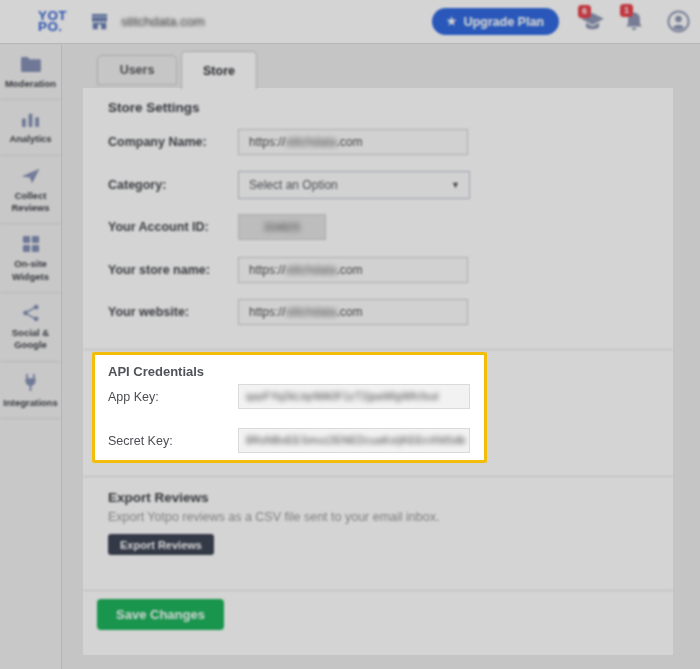  I want to click on sidebar-item-social-google: Social & Google, so click(30, 328).